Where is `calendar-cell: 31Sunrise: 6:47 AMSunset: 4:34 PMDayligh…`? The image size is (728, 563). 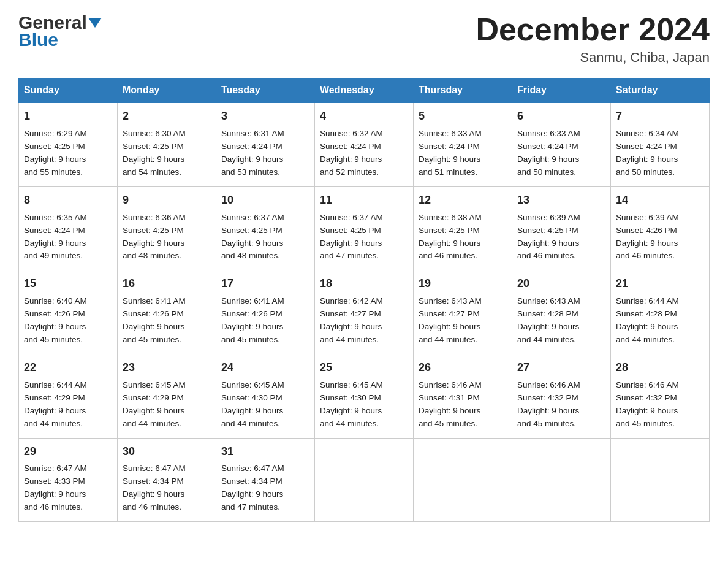
calendar-cell: 31Sunrise: 6:47 AMSunset: 4:34 PMDayligh… is located at coordinates (266, 480).